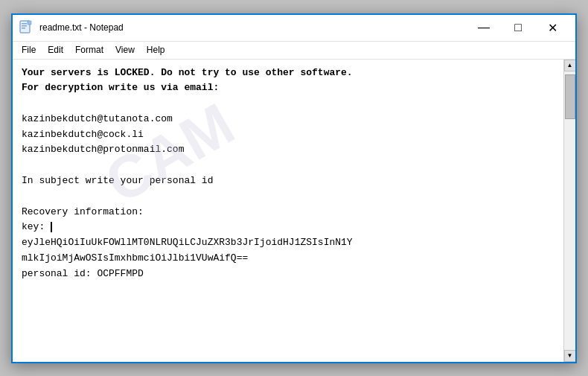 This screenshot has width=588, height=376. Describe the element at coordinates (294, 28) in the screenshot. I see `title-bar: readme.txt - Notepad — □ ✕` at that location.